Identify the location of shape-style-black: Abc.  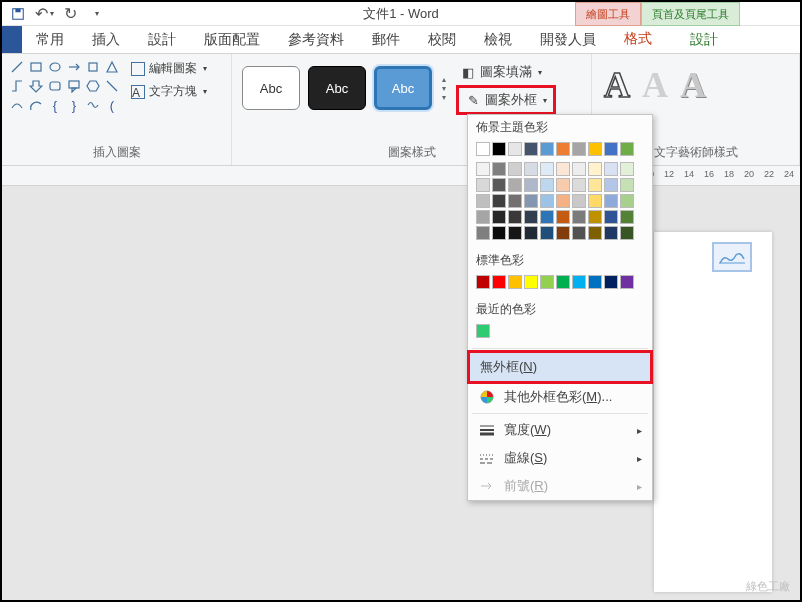
(337, 88).